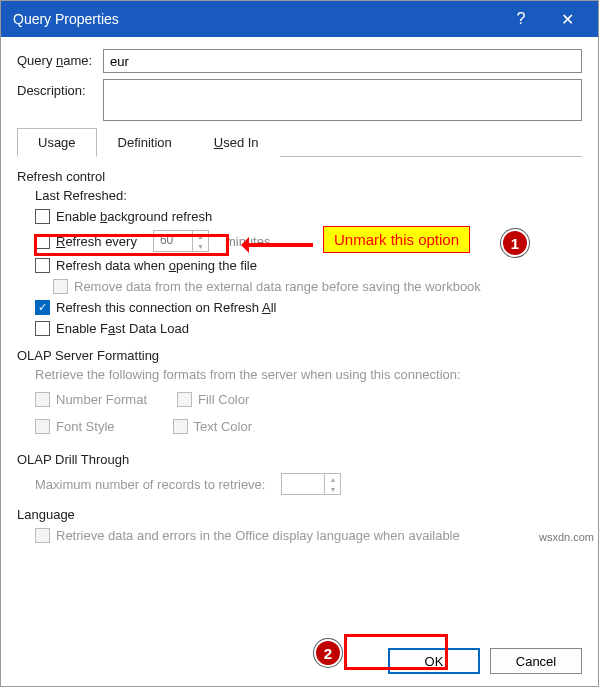  What do you see at coordinates (224, 400) in the screenshot?
I see `fill-color-label: Fill Color` at bounding box center [224, 400].